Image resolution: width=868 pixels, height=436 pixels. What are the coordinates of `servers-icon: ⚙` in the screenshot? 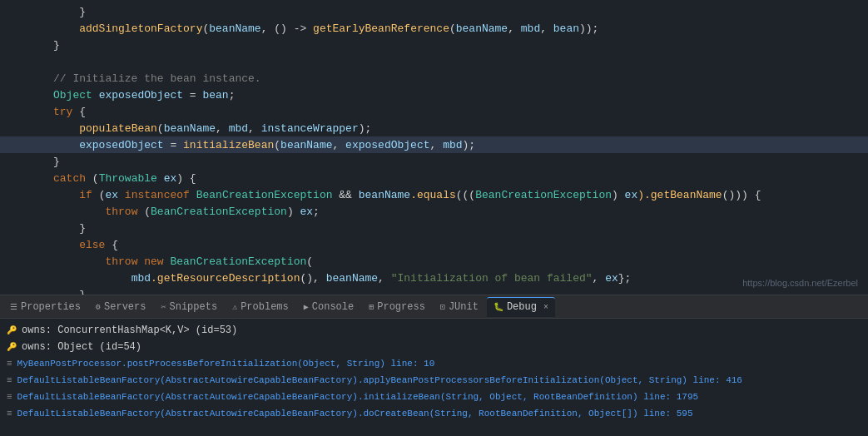 It's located at (98, 307).